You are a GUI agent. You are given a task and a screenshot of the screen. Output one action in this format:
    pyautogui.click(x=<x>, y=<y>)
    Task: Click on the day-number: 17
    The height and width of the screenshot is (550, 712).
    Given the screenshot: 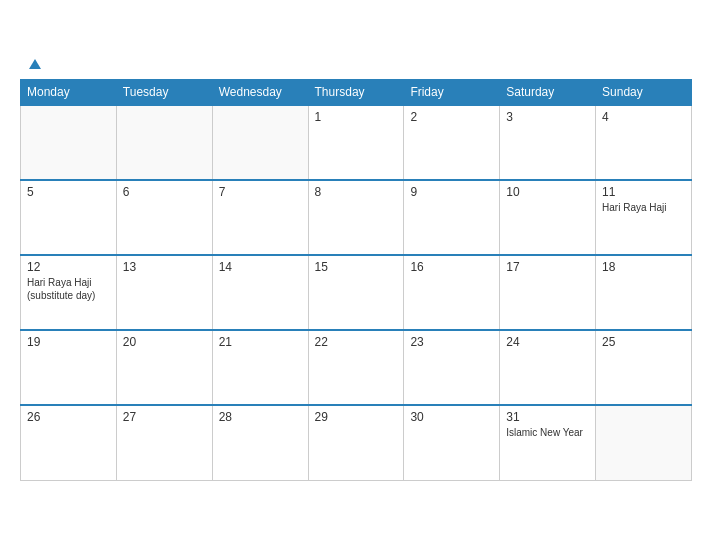 What is the action you would take?
    pyautogui.click(x=548, y=267)
    